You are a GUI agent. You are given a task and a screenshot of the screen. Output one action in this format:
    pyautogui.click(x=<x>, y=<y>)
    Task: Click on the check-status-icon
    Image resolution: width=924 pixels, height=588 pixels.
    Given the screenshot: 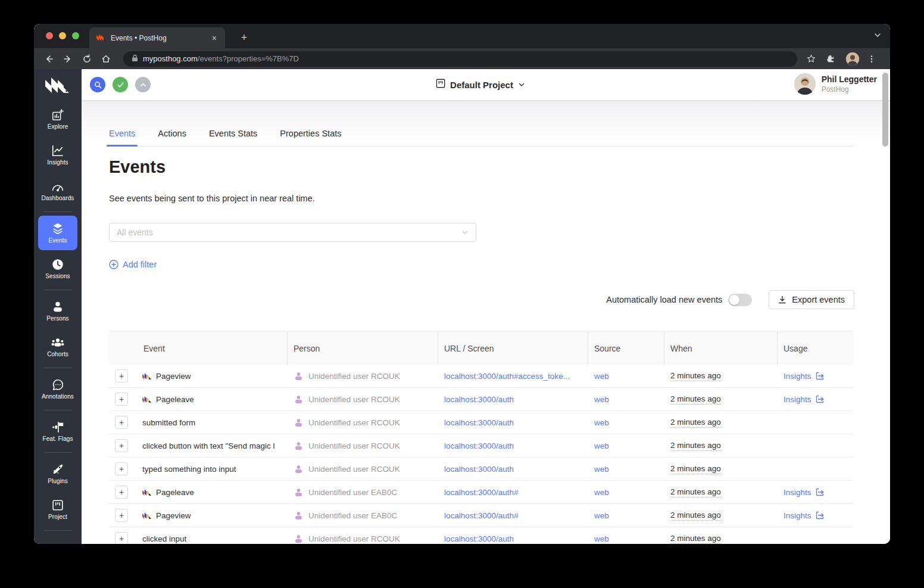 What is the action you would take?
    pyautogui.click(x=120, y=85)
    